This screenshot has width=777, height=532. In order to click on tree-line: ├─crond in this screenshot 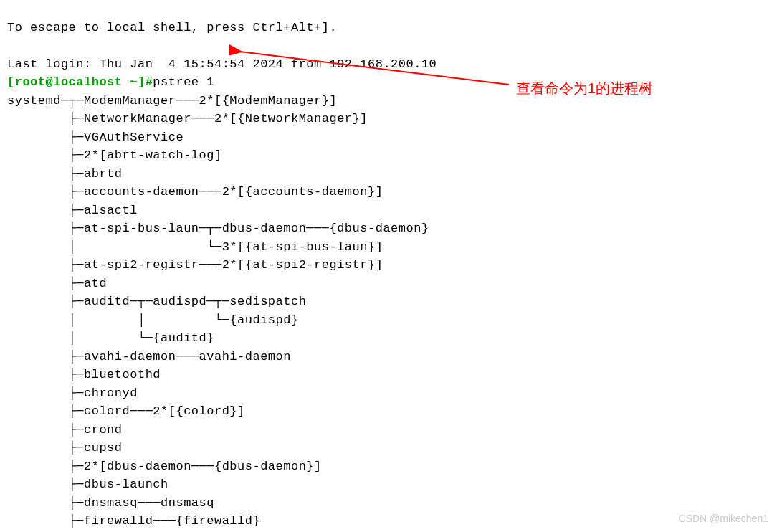, I will do `click(65, 430)`.